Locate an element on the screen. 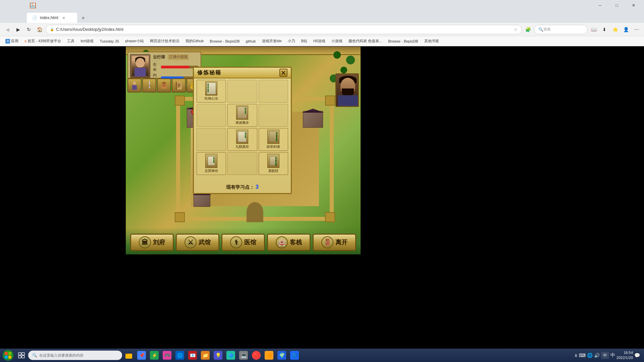 This screenshot has height=362, width=644. action-sword-icon is located at coordinates (149, 85).